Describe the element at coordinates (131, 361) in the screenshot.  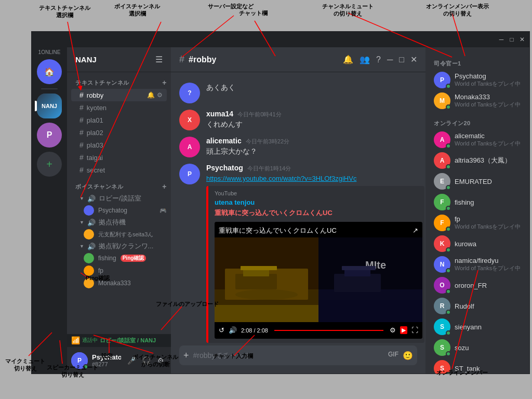
I see `mic-mute-button: 🎤` at that location.